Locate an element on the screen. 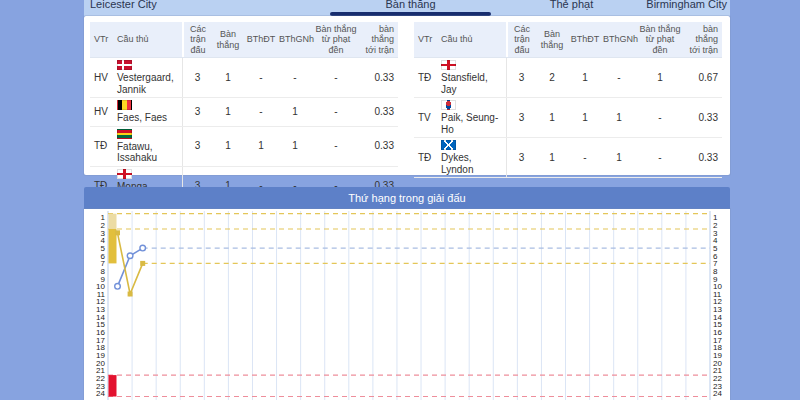 This screenshot has height=400, width=800. rank-tick-left: 24 is located at coordinates (100, 394).